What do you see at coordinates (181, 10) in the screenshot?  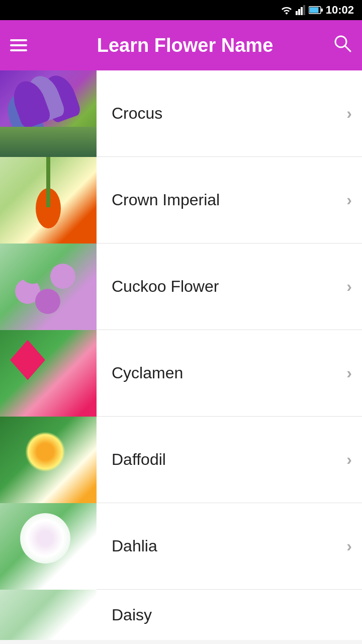 I see `status-bar: 10:02` at bounding box center [181, 10].